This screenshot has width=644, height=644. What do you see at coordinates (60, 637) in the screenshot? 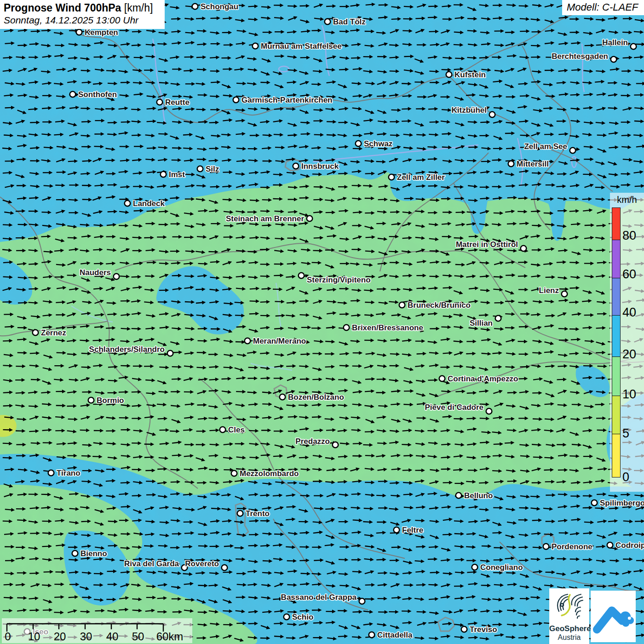
I see `scale-tick-label: 20` at bounding box center [60, 637].